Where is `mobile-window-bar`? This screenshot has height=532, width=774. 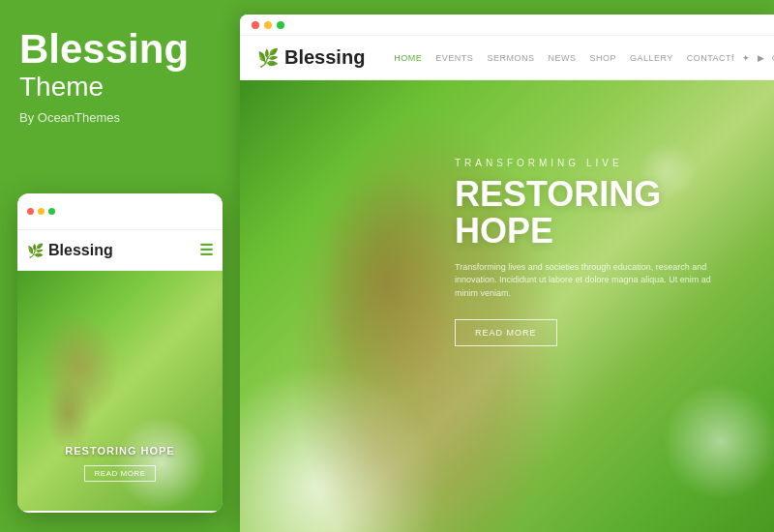 mobile-window-bar is located at coordinates (120, 212).